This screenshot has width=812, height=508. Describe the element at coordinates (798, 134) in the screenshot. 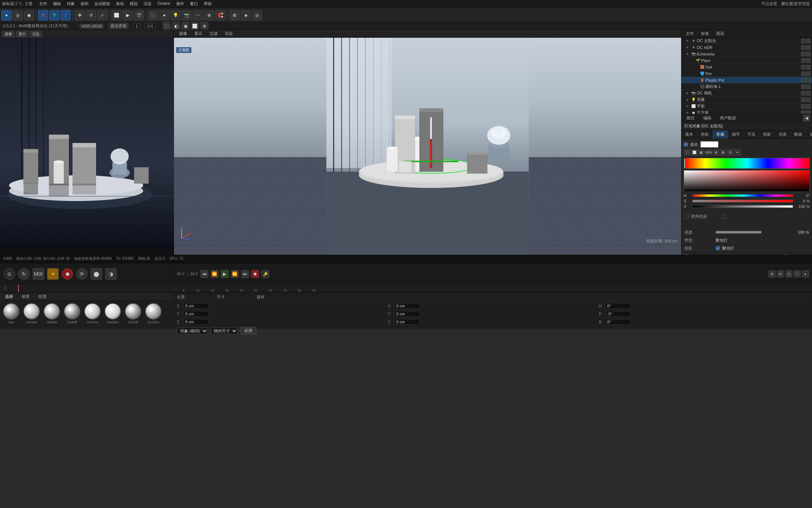

I see `props-tab-数据: 数据` at that location.